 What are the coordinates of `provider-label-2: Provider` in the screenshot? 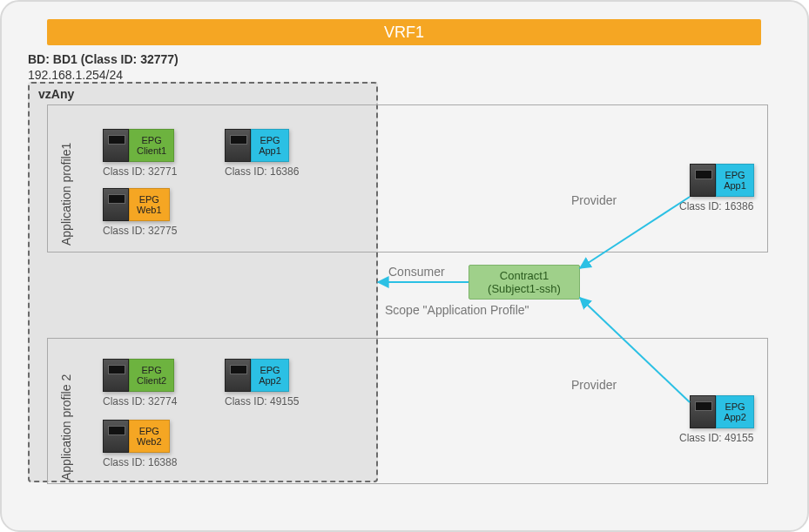 It's located at (594, 385).